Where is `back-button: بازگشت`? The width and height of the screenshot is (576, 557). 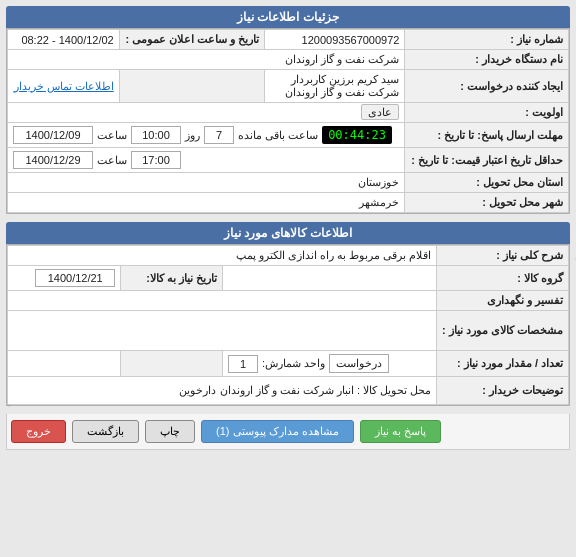 back-button: بازگشت is located at coordinates (106, 432).